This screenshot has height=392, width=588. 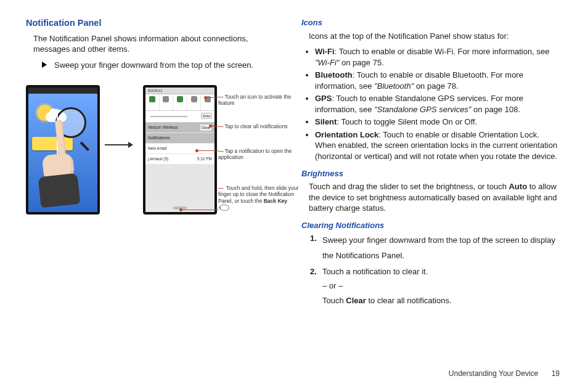 What do you see at coordinates (258, 197) in the screenshot?
I see `callout-close-panel: Touch and hold, then slide your finger u…` at bounding box center [258, 197].